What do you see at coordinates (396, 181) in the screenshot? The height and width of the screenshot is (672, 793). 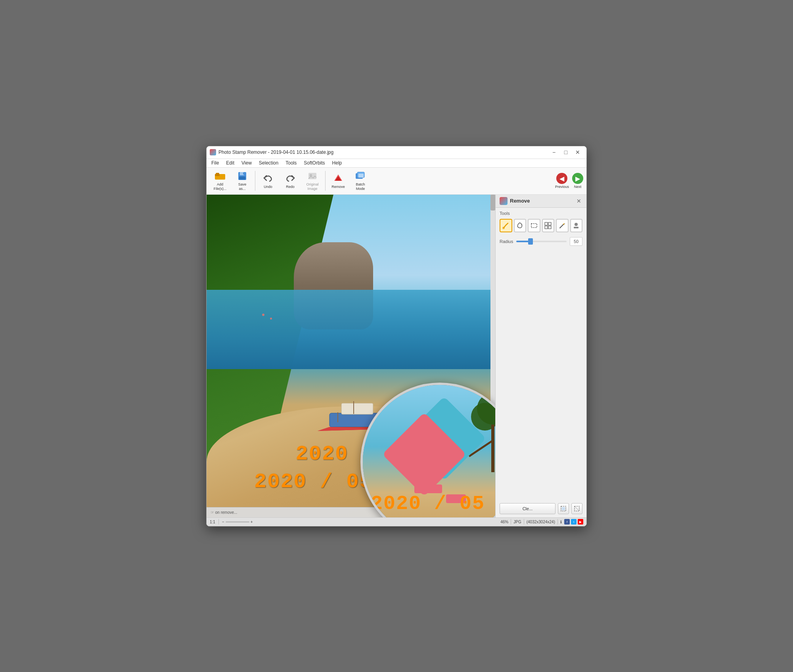 I see `toolbar: AddFile(s)... Saveas...` at bounding box center [396, 181].